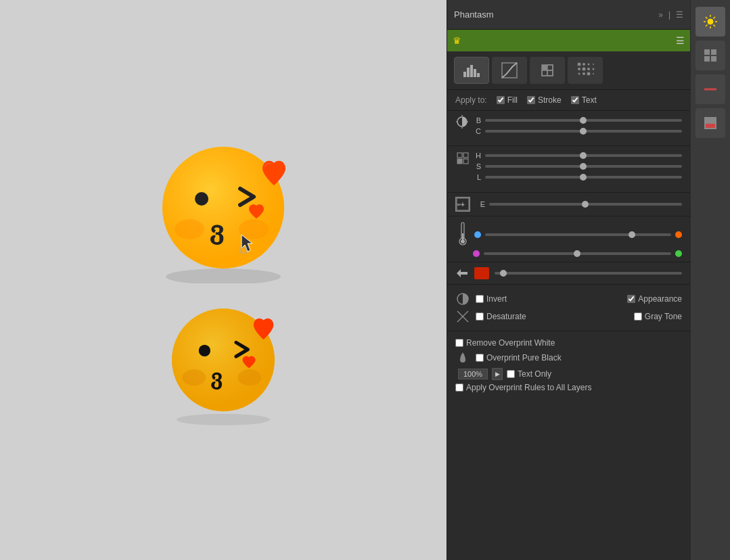  What do you see at coordinates (472, 70) in the screenshot?
I see `tab-histogram` at bounding box center [472, 70].